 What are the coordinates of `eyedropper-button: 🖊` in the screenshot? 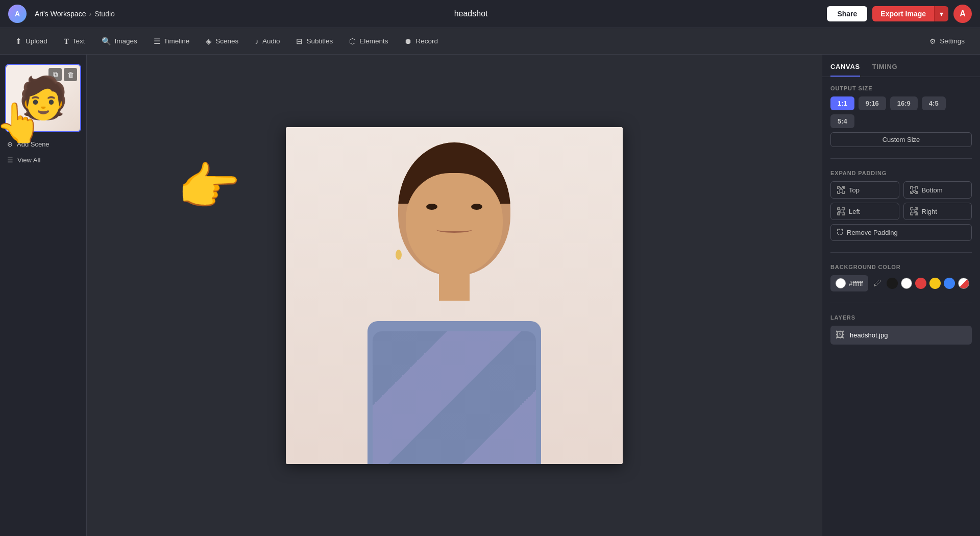 It's located at (877, 283).